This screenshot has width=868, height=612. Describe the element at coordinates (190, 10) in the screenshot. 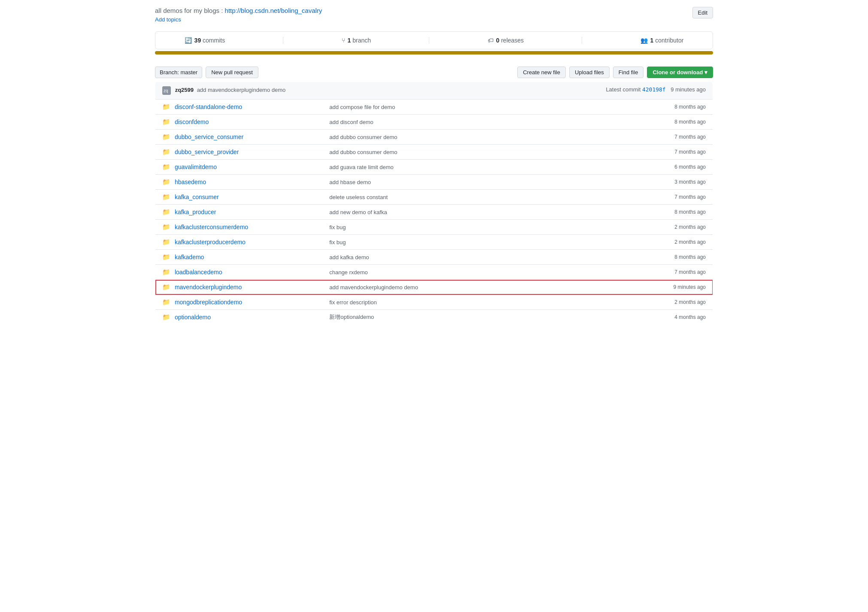

I see `description-text: all demos for my blogs :` at that location.